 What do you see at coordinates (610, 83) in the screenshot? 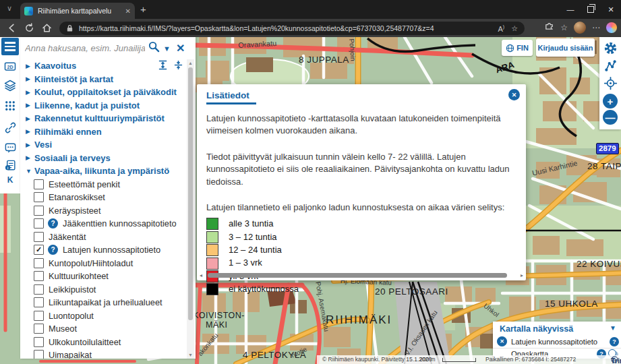
I see `locate-me-icon` at bounding box center [610, 83].